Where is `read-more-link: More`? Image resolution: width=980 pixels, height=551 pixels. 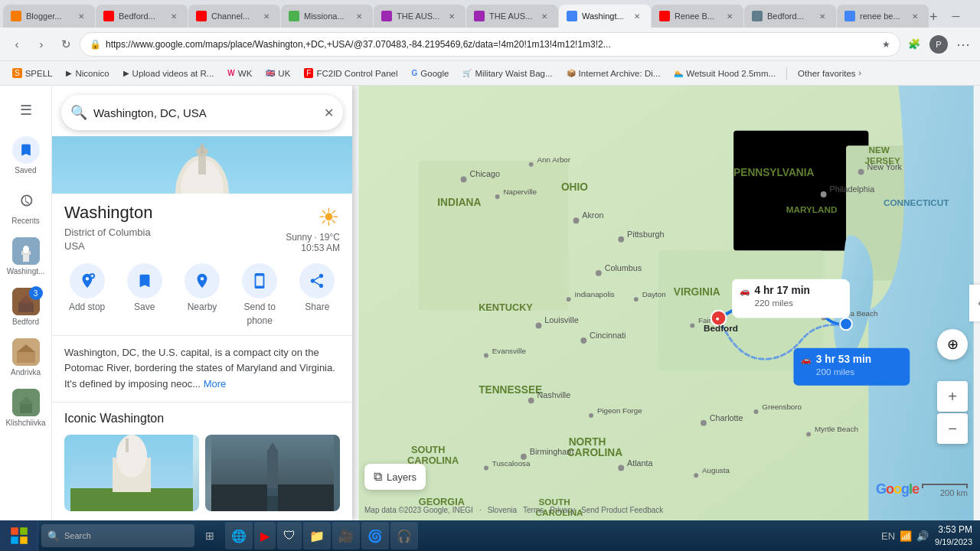
read-more-link: More is located at coordinates (215, 384).